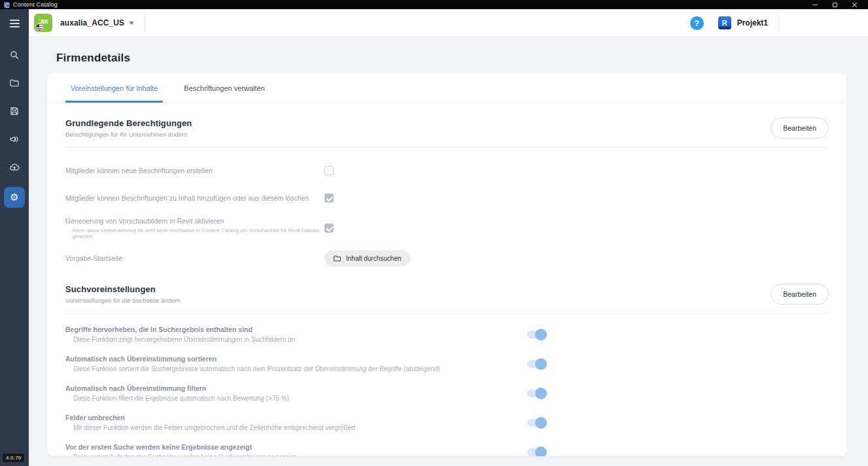 This screenshot has height=466, width=868. What do you see at coordinates (296, 388) in the screenshot?
I see `toggle-label: Automatisch nach Übereinstimmung filtern` at bounding box center [296, 388].